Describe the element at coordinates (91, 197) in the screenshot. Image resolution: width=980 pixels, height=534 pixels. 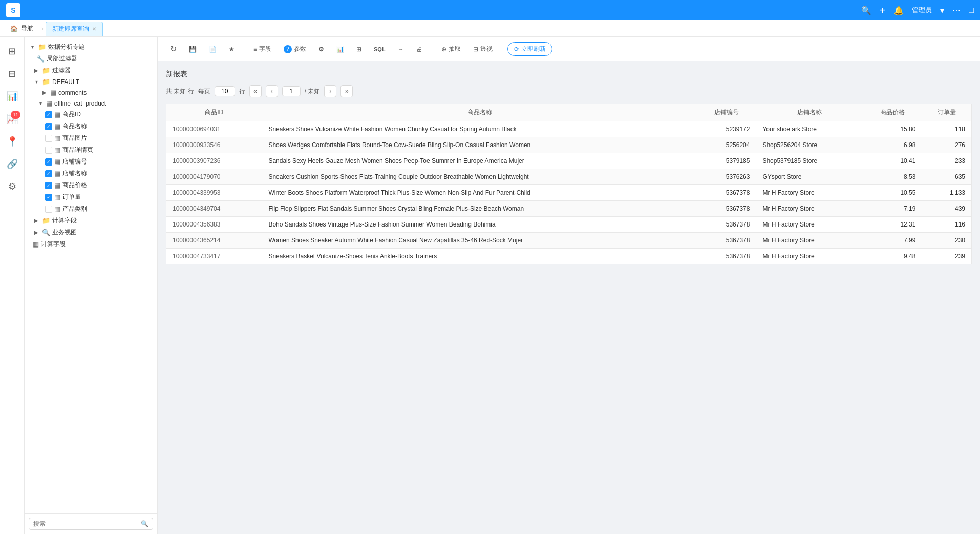
I see `tree-node-field-订单量: ✓ ▦ 订单量` at that location.